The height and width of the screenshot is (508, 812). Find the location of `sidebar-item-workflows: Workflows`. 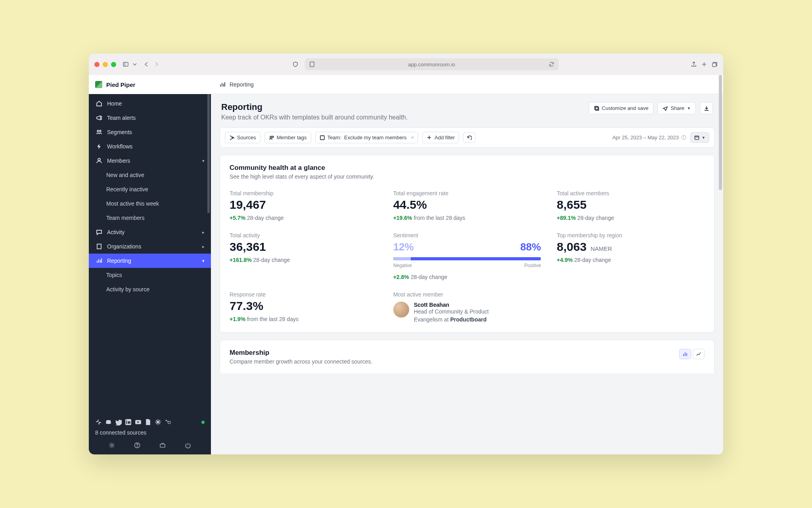

sidebar-item-workflows: Workflows is located at coordinates (150, 146).